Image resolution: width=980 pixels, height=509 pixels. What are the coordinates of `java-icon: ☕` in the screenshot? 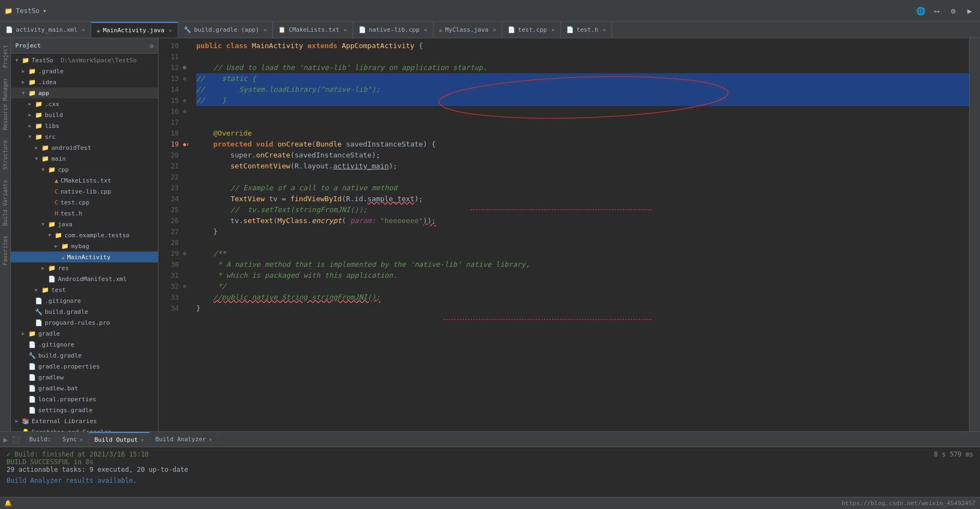 It's located at (63, 257).